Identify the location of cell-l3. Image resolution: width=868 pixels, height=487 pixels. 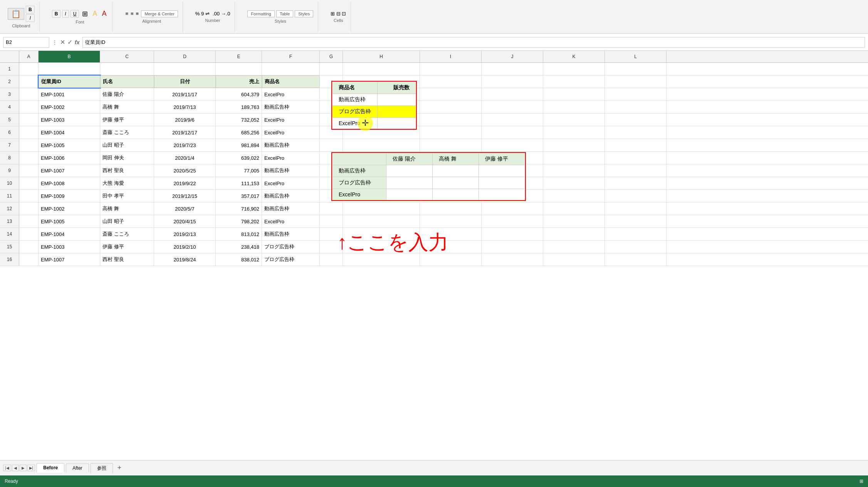
(636, 94).